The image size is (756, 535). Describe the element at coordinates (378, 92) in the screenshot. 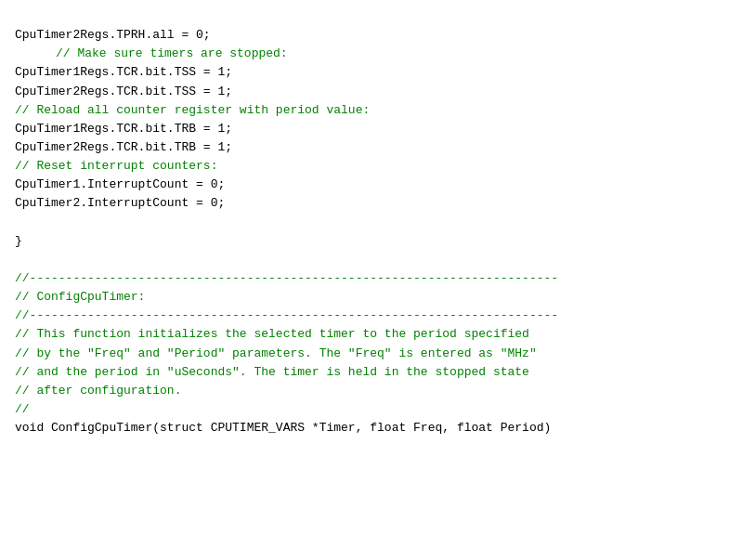

I see `code-line: CpuTimer2Regs.TCR.bit.TSS = 1;` at that location.